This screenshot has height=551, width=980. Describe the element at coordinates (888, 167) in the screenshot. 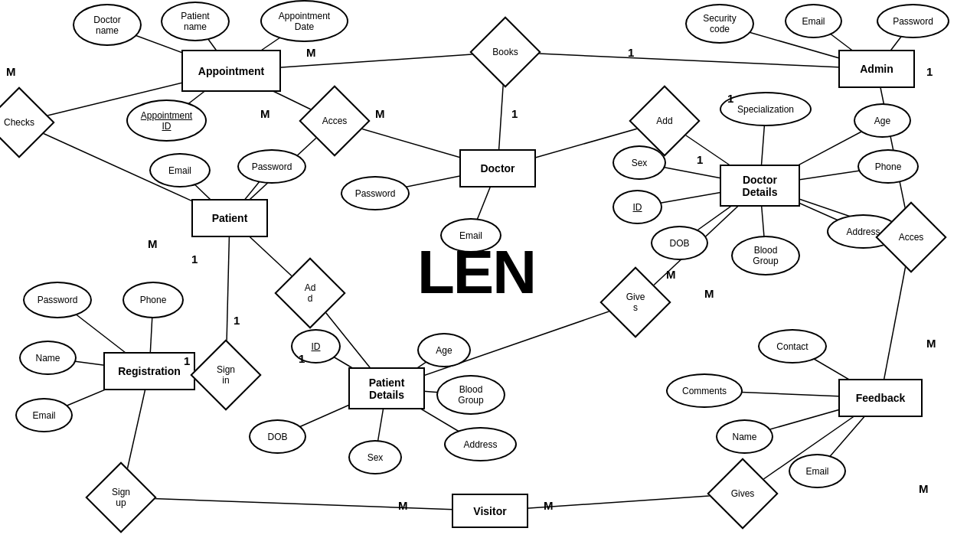

I see `attr-attr_phone_doc: Phone` at that location.